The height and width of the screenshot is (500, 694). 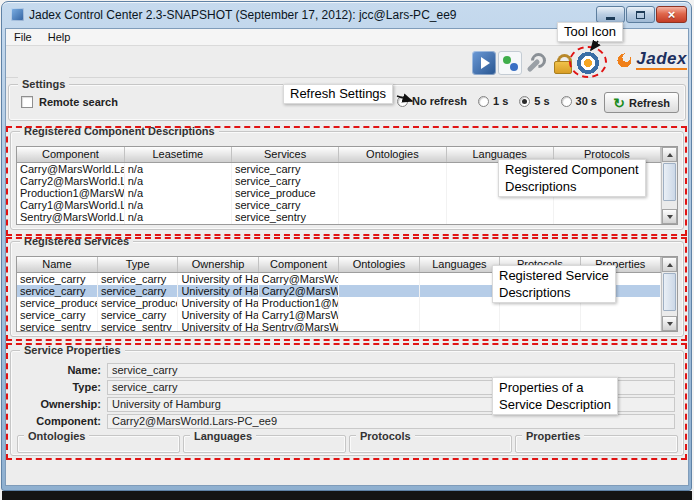 What do you see at coordinates (339, 217) in the screenshot?
I see `table-row: Sentry@MarsWorld.La...n/aservice_sentry` at bounding box center [339, 217].